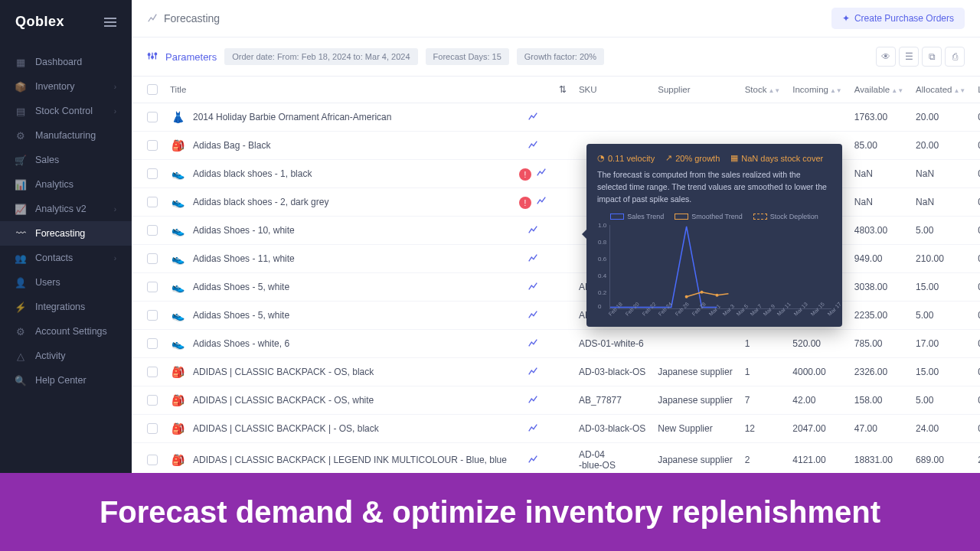  Describe the element at coordinates (66, 160) in the screenshot. I see `sidebar-item-sales: 🛒Sales` at that location.